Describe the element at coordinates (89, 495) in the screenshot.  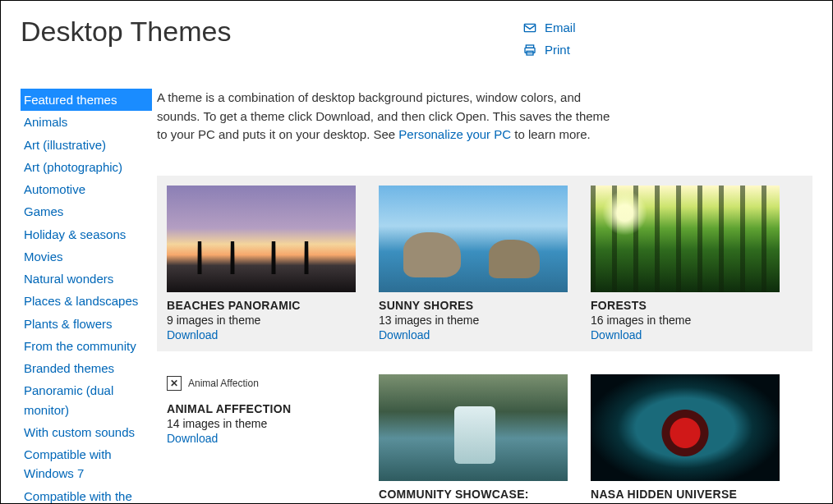
I see `sidebar-item-compatible-with-the-new-windows: Compatible with the new Windows` at that location.